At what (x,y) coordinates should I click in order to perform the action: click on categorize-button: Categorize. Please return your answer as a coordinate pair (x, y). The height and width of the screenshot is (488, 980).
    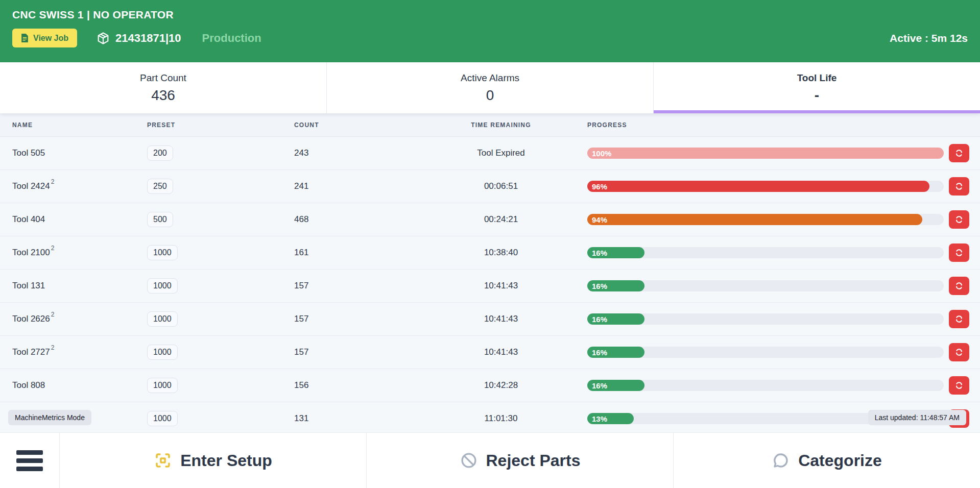
    Looking at the image, I should click on (827, 460).